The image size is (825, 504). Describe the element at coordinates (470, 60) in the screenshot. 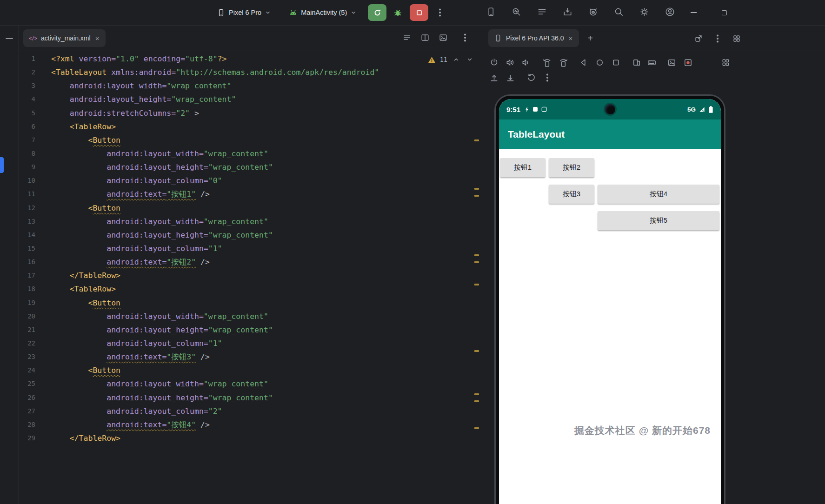

I see `next-warning-button` at that location.